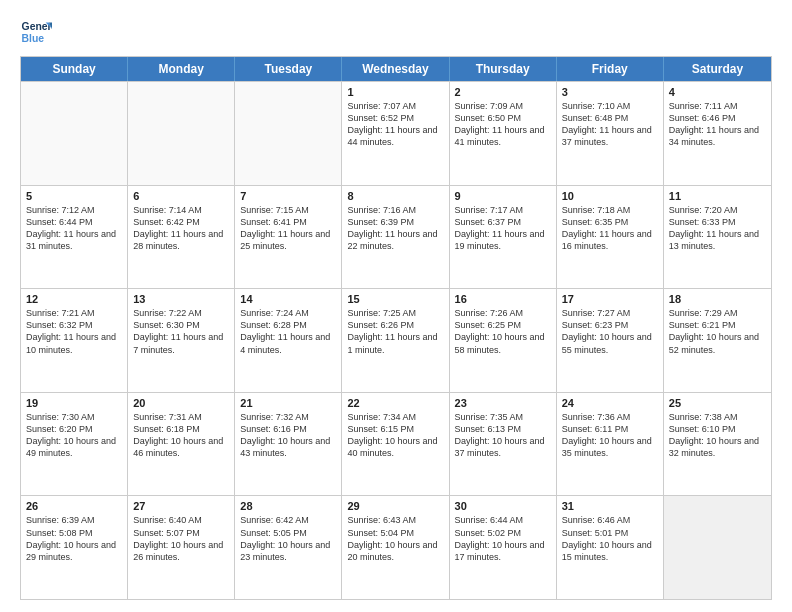 The image size is (792, 612). I want to click on day-number: 15, so click(395, 299).